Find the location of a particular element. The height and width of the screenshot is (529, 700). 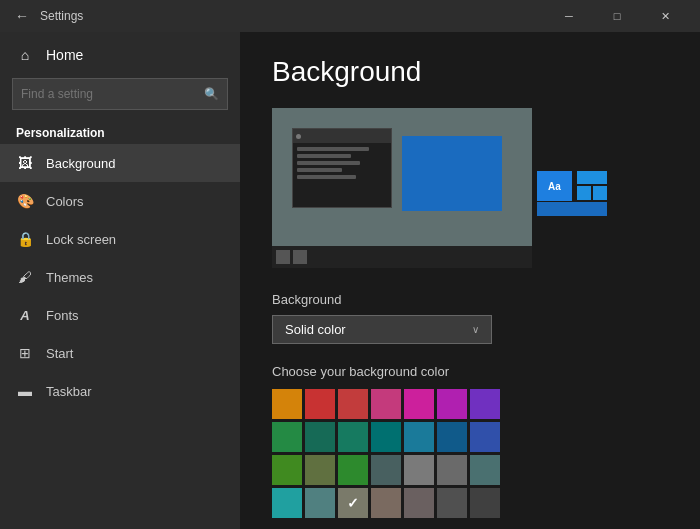

taskbar-label: Taskbar is located at coordinates (69, 392).